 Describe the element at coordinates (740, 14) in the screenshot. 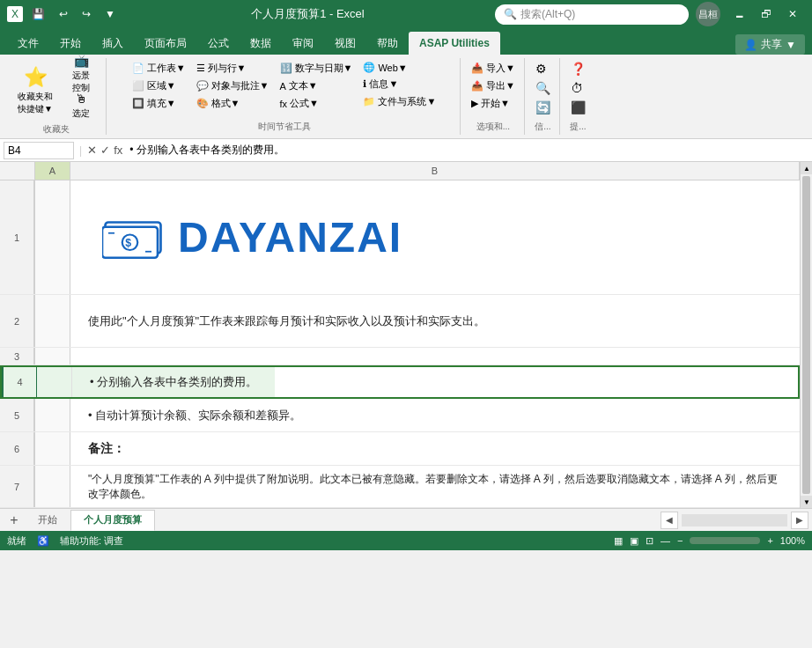

I see `minimize-button: 🗕` at that location.